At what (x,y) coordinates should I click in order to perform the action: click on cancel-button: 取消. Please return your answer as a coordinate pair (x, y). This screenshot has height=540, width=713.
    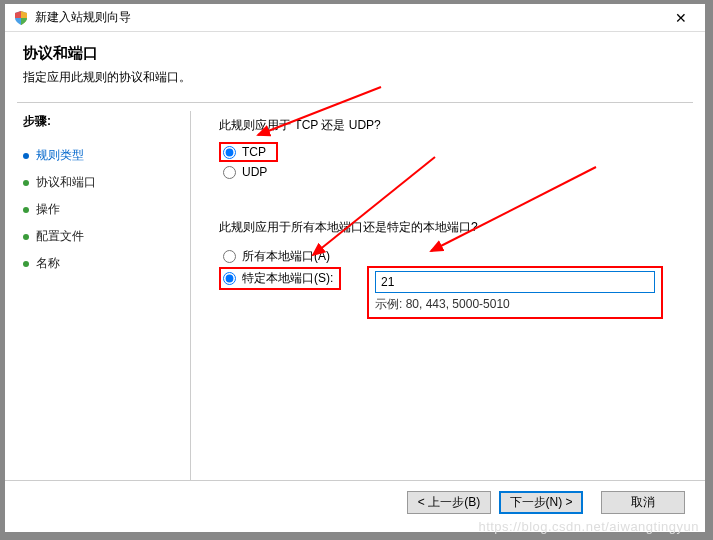
    Looking at the image, I should click on (643, 502).